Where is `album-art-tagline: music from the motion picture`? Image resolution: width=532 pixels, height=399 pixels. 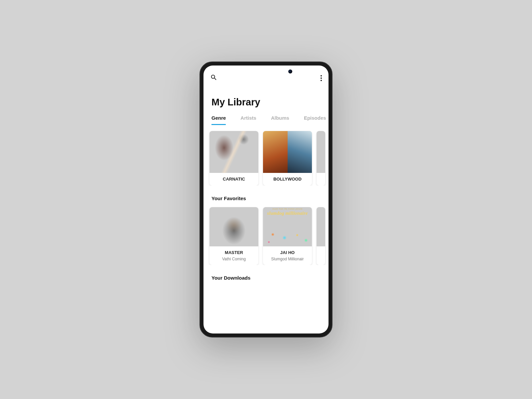
album-art-tagline: music from the motion picture is located at coordinates (287, 209).